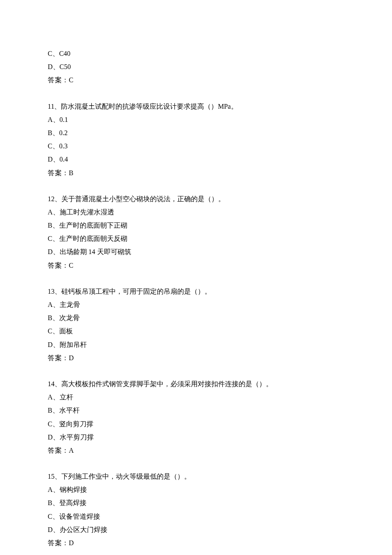  What do you see at coordinates (196, 410) in the screenshot?
I see `option-text: B、水平杆` at bounding box center [196, 410].